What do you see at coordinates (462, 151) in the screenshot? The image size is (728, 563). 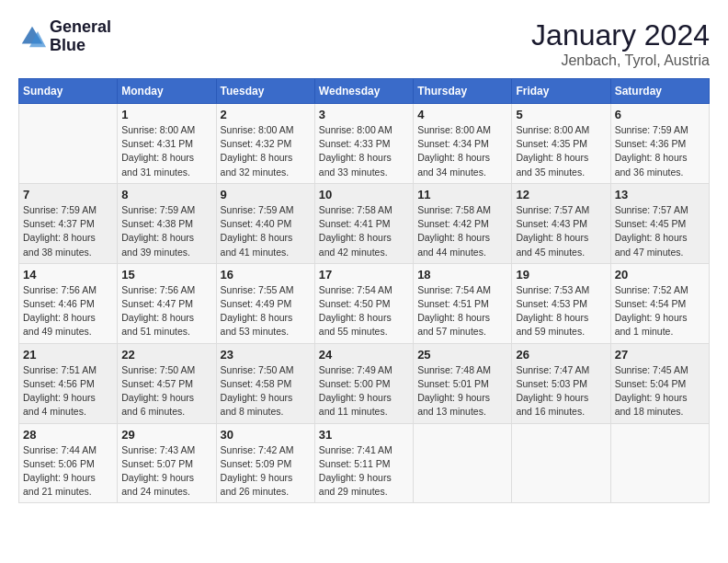 I see `day-info: Sunrise: 8:00 AM Sunset: 4:34 PM Dayligh…` at bounding box center [462, 151].